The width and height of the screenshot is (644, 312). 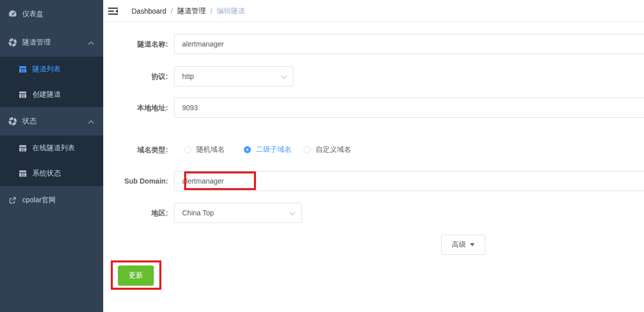 What do you see at coordinates (36, 42) in the screenshot?
I see `sidebar-group-label: 隧道管理` at bounding box center [36, 42].